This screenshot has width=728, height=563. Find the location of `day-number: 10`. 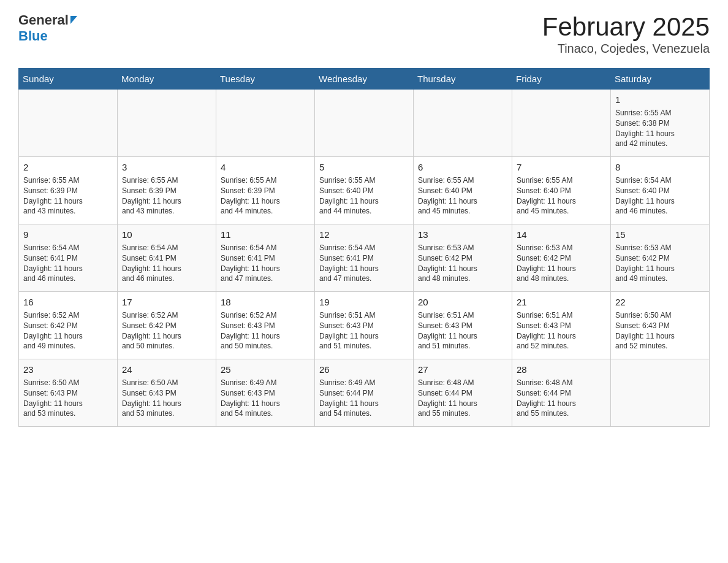

day-number: 10 is located at coordinates (167, 234).